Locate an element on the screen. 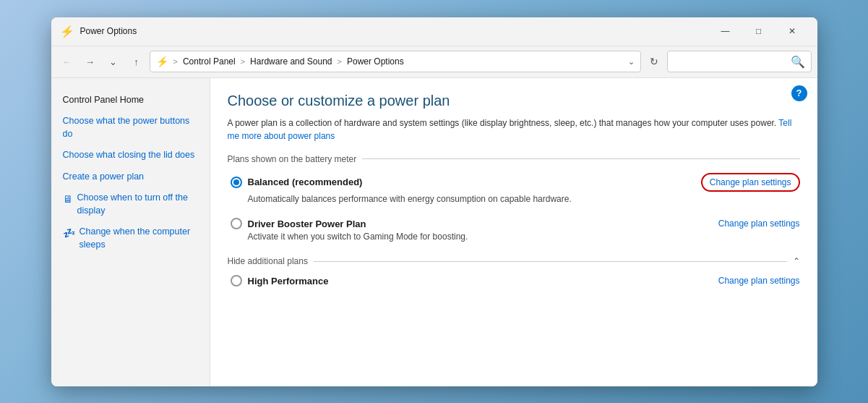 This screenshot has width=868, height=403. sidebar: Control Panel Home Choose what the power… is located at coordinates (131, 232).